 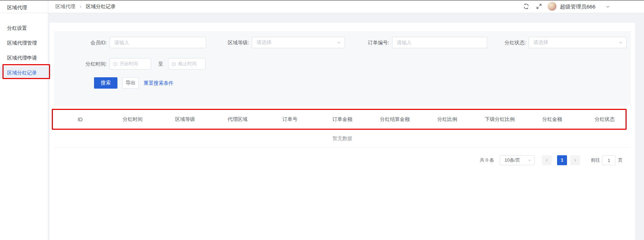 What do you see at coordinates (185, 119) in the screenshot?
I see `column-region-level: 区域等级` at bounding box center [185, 119].